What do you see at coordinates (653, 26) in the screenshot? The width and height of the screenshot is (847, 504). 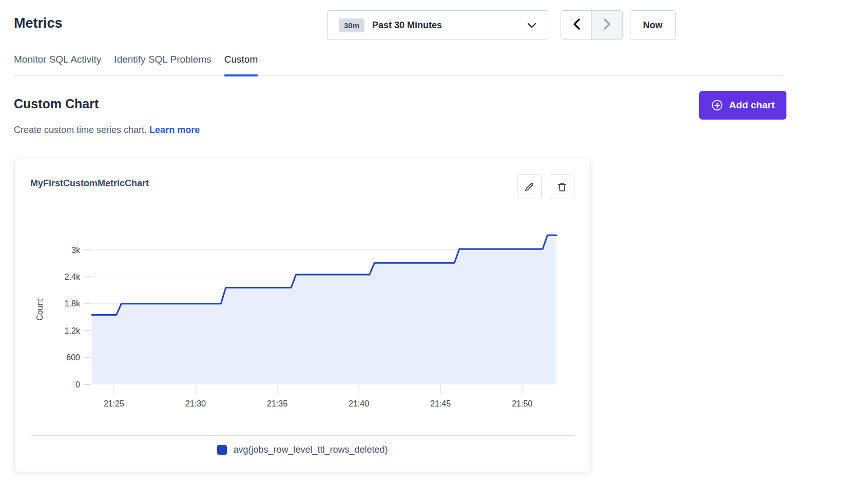 I see `now-button-label: Now` at bounding box center [653, 26].